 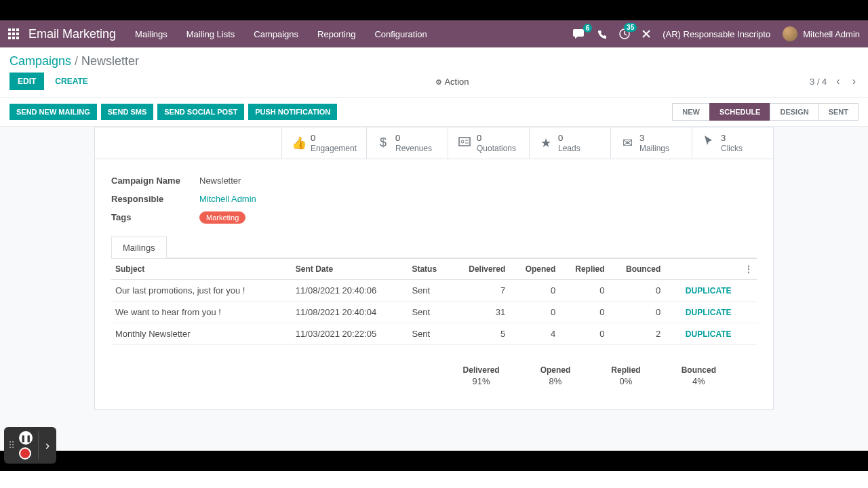 I want to click on stat-buttons: 👍 0Engagement $ 0Revenues 0Quotations ★ …, so click(x=434, y=144).